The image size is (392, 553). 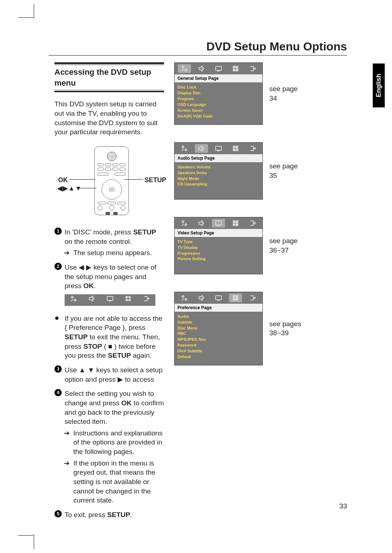 I want to click on setup-panel: Video Setup PageTV TypeTV DisplayProgres…, so click(x=219, y=246).